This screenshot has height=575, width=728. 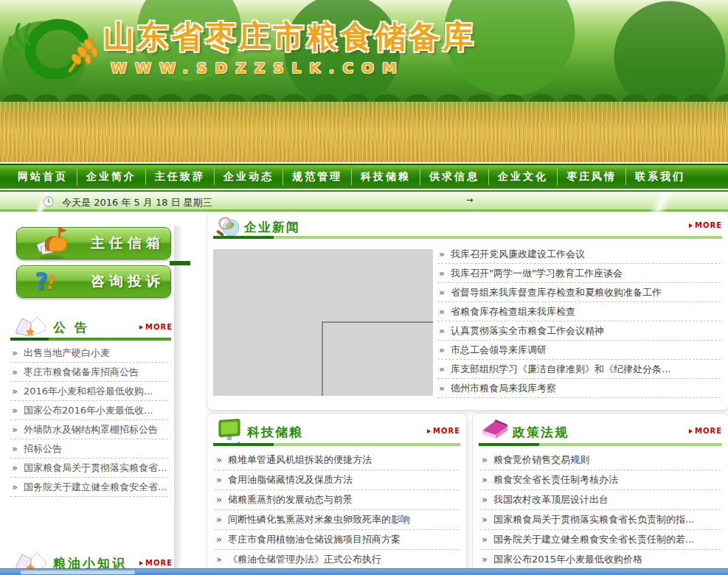 I want to click on policy-more-link: MORE, so click(x=705, y=431).